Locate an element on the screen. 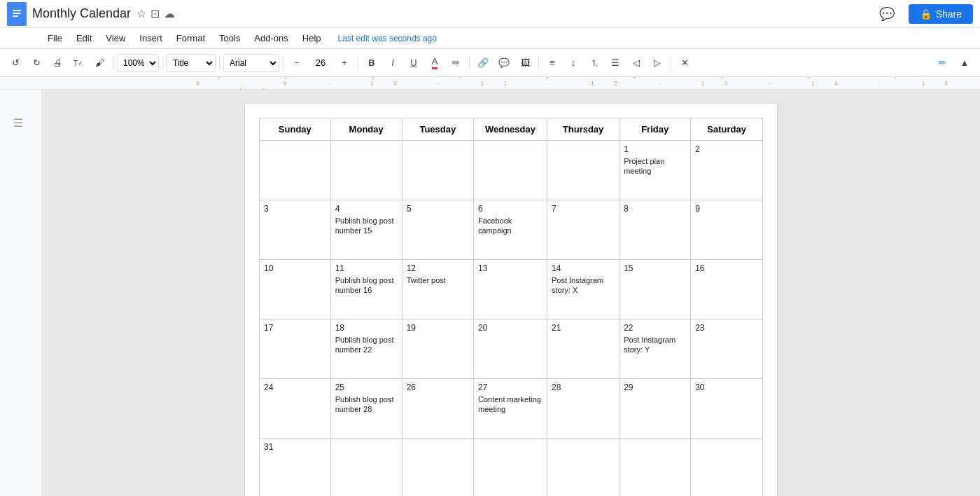 Image resolution: width=980 pixels, height=496 pixels. spellcheck-button: T✓ is located at coordinates (78, 63).